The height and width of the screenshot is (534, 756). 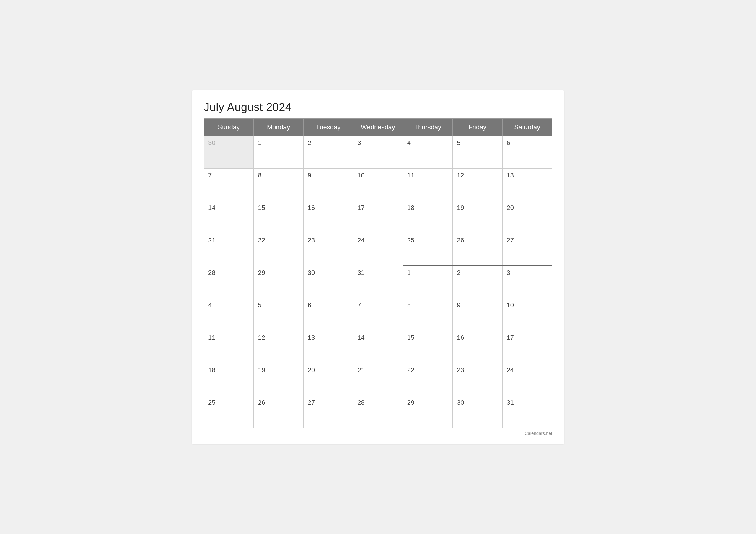 I want to click on calendar-week-row: 21222324252627, so click(x=378, y=250).